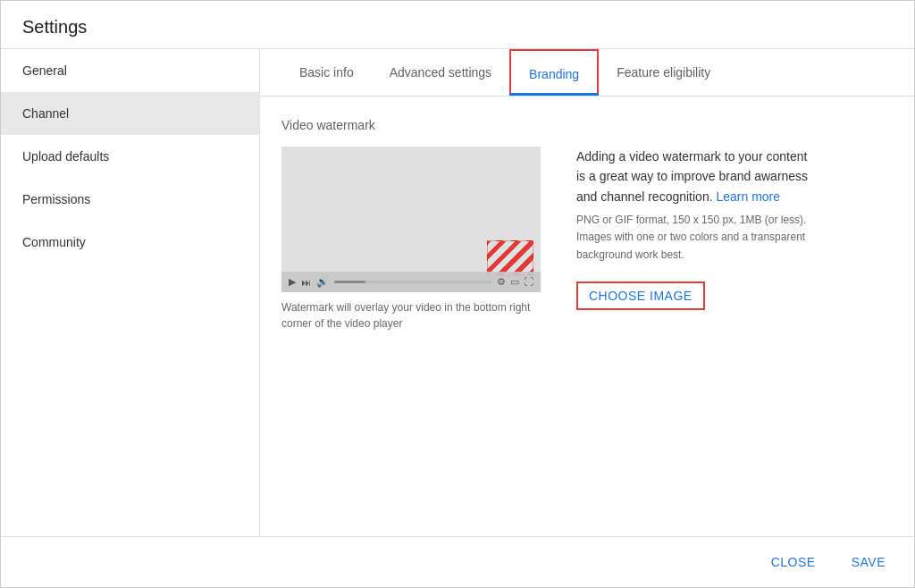 This screenshot has width=915, height=588. Describe the element at coordinates (735, 177) in the screenshot. I see `description-text: Adding a video watermark to your content…` at that location.